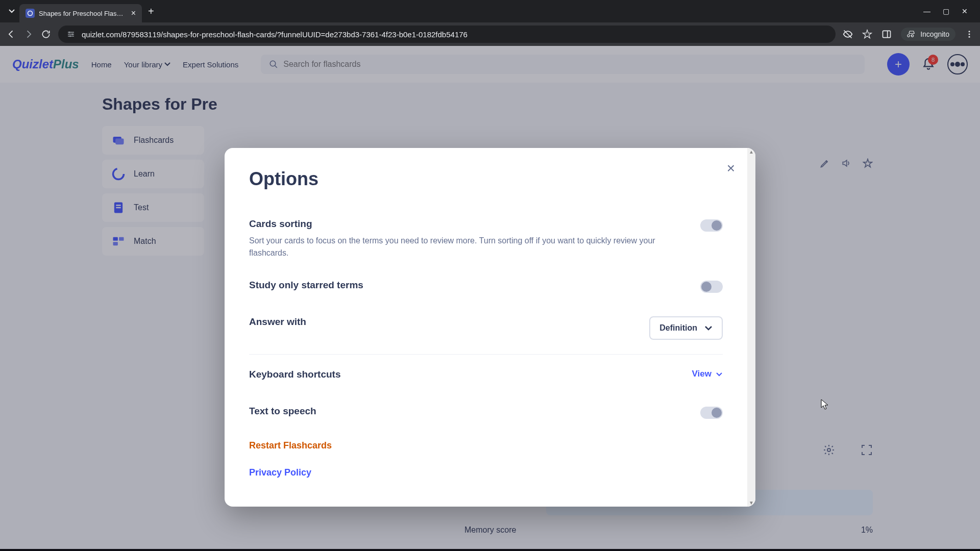 This screenshot has height=551, width=980. What do you see at coordinates (46, 34) in the screenshot?
I see `browser-reload-button` at bounding box center [46, 34].